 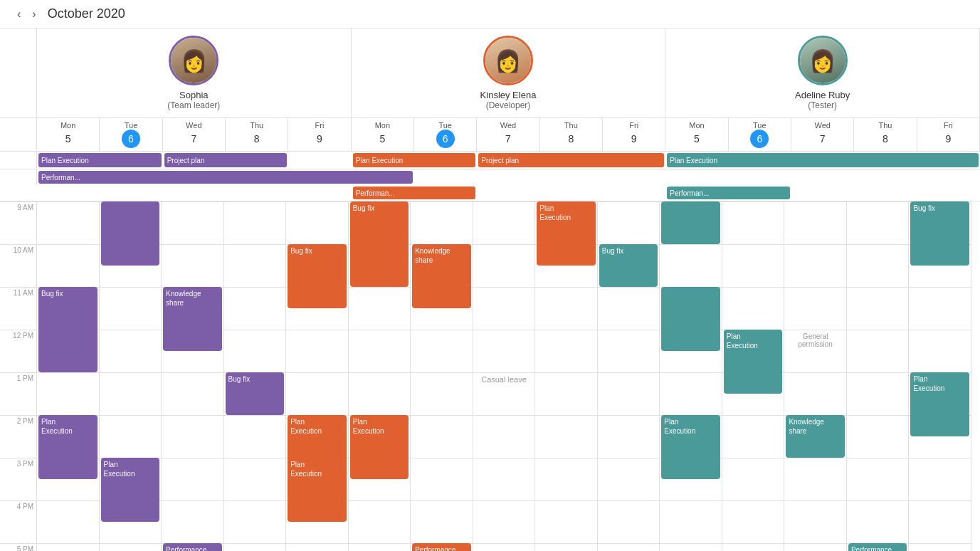 What do you see at coordinates (629, 266) in the screenshot?
I see `event-18: Bug fix` at bounding box center [629, 266].